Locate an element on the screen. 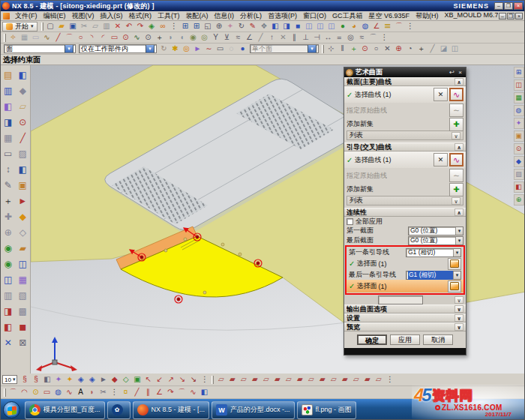 This screenshot has width=525, height=420. sheet-op-icon-1: ▱ is located at coordinates (220, 380).